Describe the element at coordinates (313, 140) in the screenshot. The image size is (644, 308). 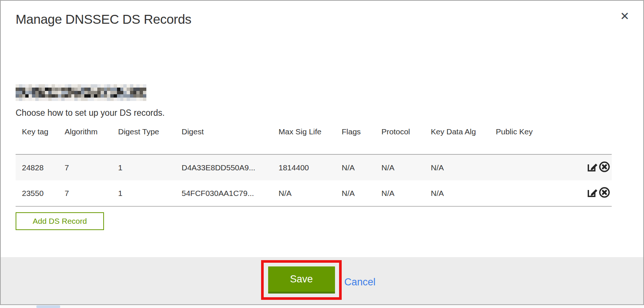
I see `table-header-row: Key tag Algorithm Digest Type Digest Max…` at that location.